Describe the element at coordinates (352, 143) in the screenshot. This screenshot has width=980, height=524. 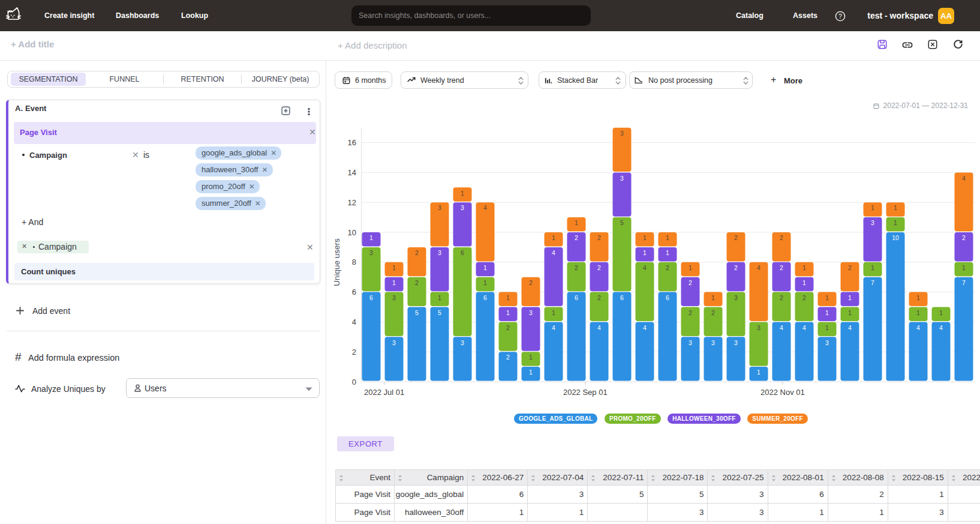
I see `svg-text: 16` at that location.